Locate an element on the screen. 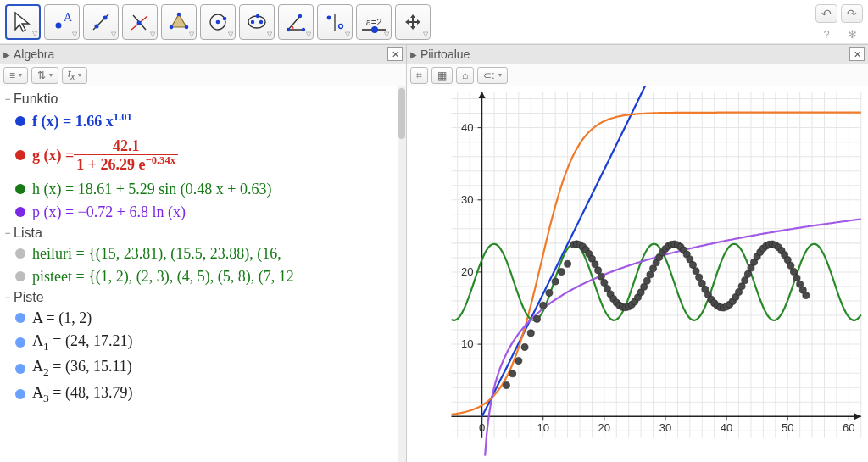 The image size is (868, 462). pan-icon is located at coordinates (413, 22).